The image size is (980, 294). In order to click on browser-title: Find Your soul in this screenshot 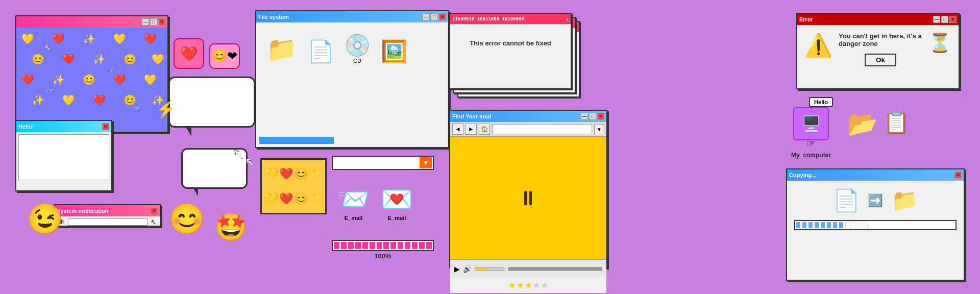, I will do `click(472, 116)`.